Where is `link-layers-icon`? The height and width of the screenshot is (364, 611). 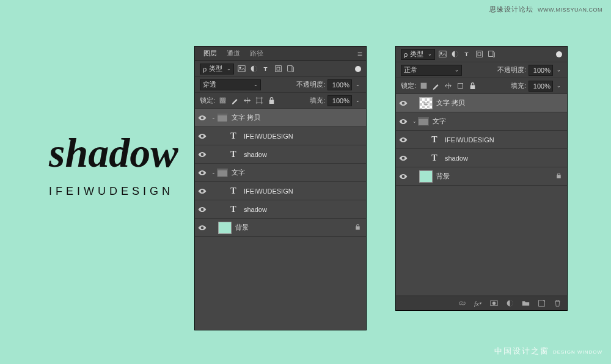
link-layers-icon is located at coordinates (462, 304).